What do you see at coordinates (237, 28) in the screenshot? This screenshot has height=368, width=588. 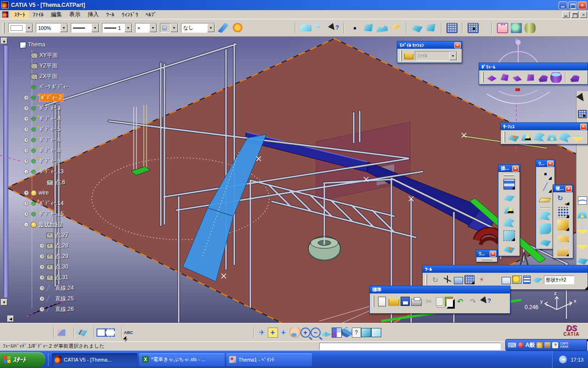 I see `wizard-icon` at bounding box center [237, 28].